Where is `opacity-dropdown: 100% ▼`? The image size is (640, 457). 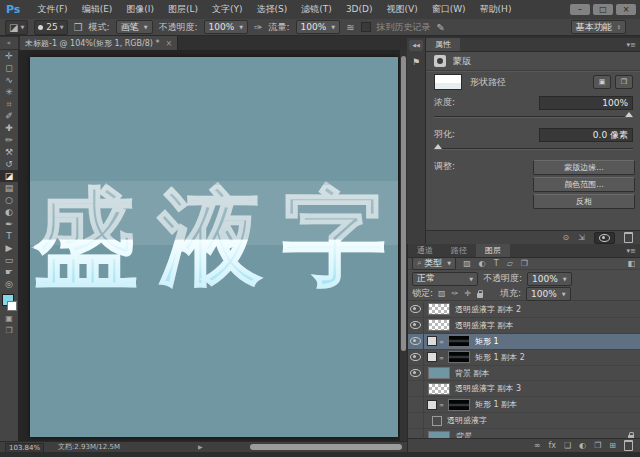
opacity-dropdown: 100% ▼ is located at coordinates (226, 27).